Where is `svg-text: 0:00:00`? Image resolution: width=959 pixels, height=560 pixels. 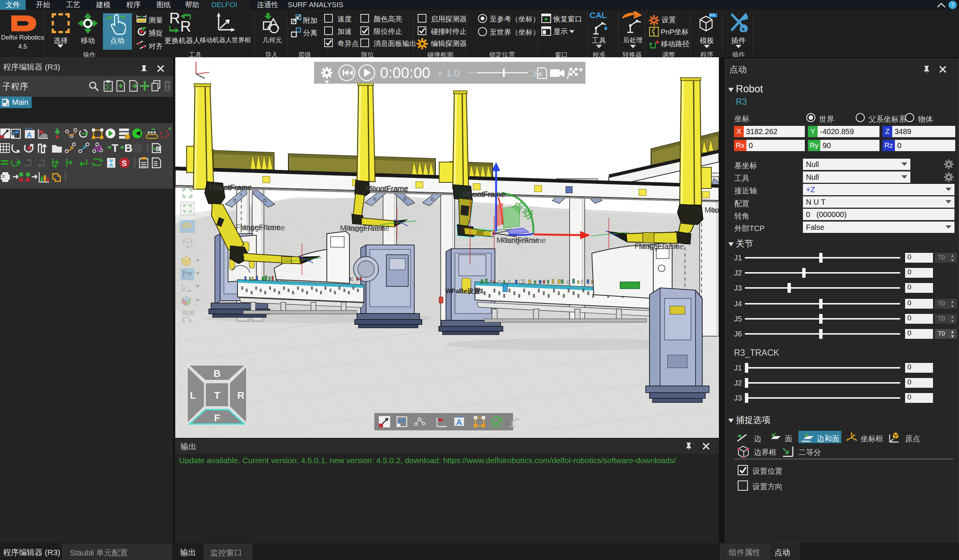 svg-text: 0:00:00 is located at coordinates (405, 73).